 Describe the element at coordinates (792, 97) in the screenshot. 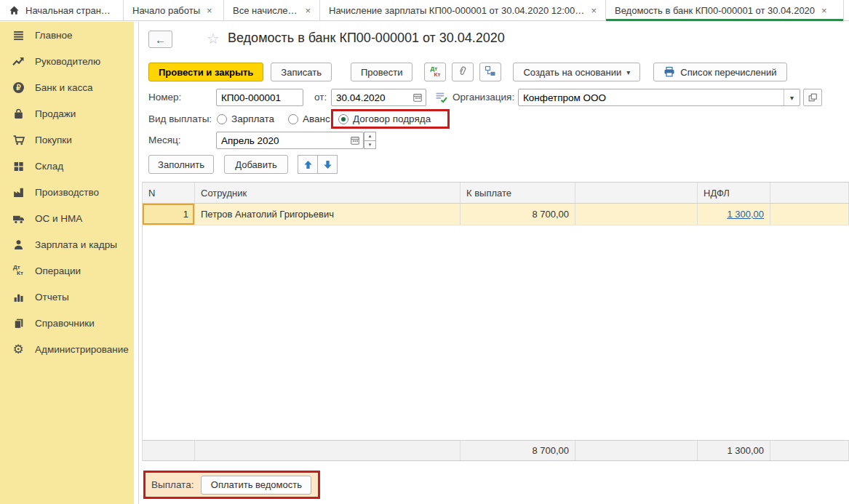

I see `chevron-down-icon: ▾` at that location.